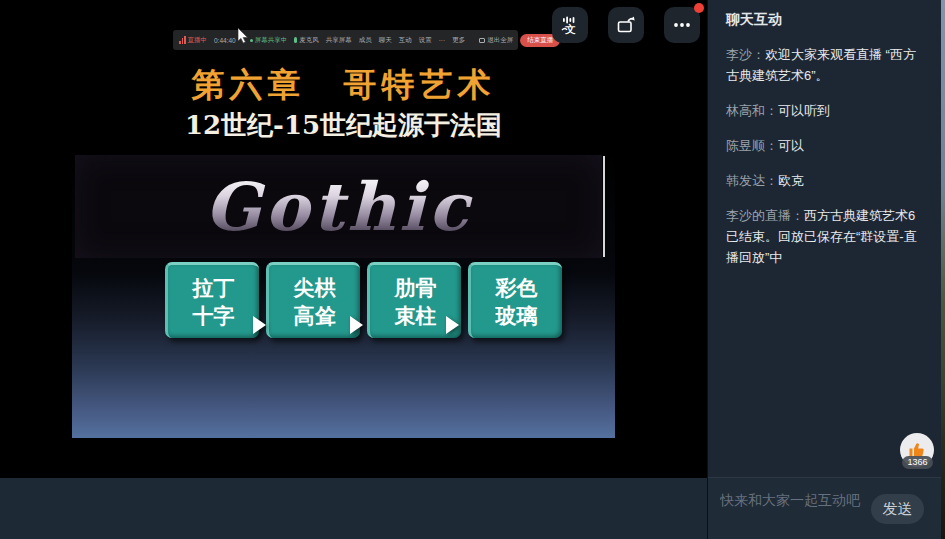 The width and height of the screenshot is (945, 539). What do you see at coordinates (682, 25) in the screenshot?
I see `more-dots-icon` at bounding box center [682, 25].